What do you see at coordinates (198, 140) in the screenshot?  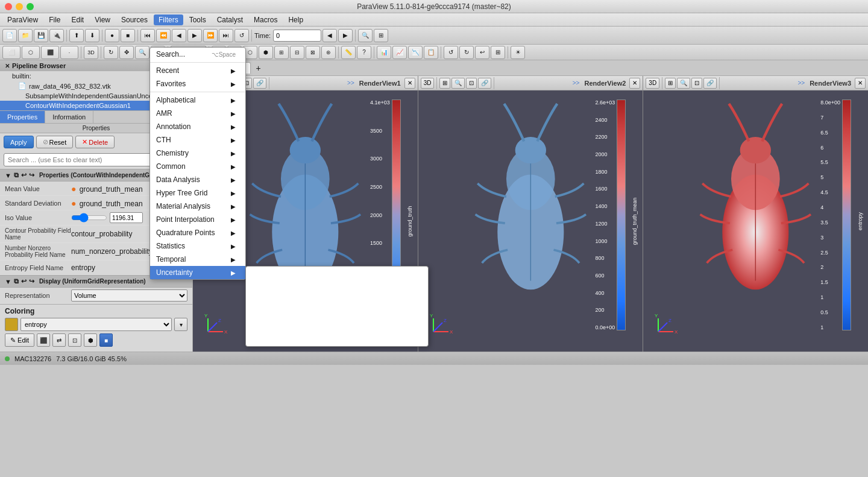 I see `dd-cth: CTH ▶` at bounding box center [198, 140].